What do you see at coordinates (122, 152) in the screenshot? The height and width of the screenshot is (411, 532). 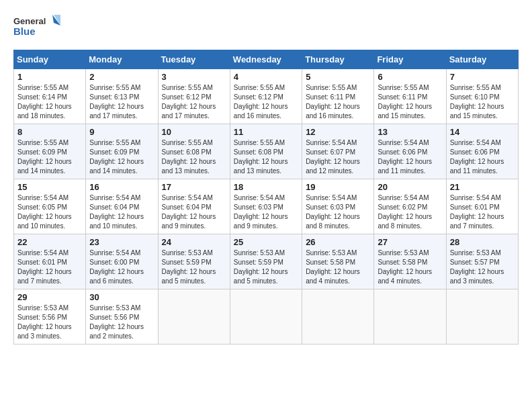 I see `calendar-cell: 9 Sunrise: 5:55 AM Sunset: 6:09 PM Dayli…` at bounding box center [122, 152].